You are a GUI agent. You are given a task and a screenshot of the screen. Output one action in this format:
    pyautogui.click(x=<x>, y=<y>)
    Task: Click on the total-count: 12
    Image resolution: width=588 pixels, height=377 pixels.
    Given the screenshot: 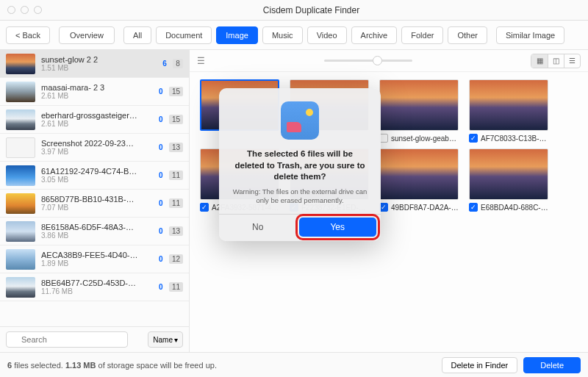 What is the action you would take?
    pyautogui.click(x=176, y=259)
    